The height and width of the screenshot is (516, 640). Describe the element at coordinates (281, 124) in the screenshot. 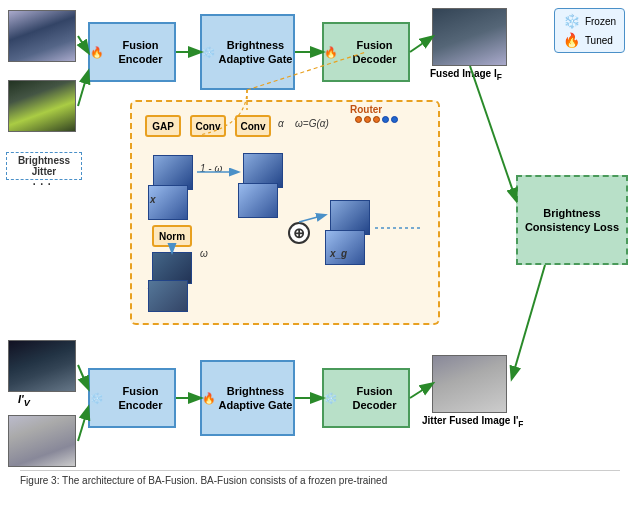

I see `alpha-label: α` at that location.